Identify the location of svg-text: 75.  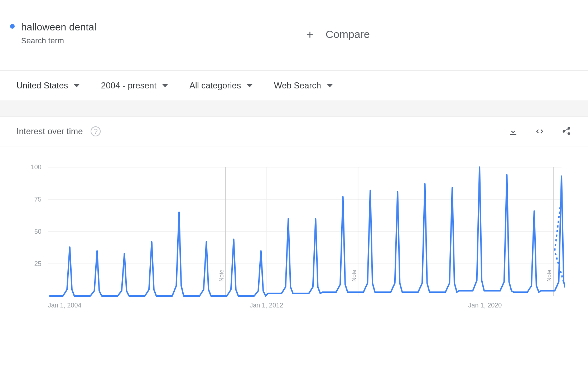
(38, 199).